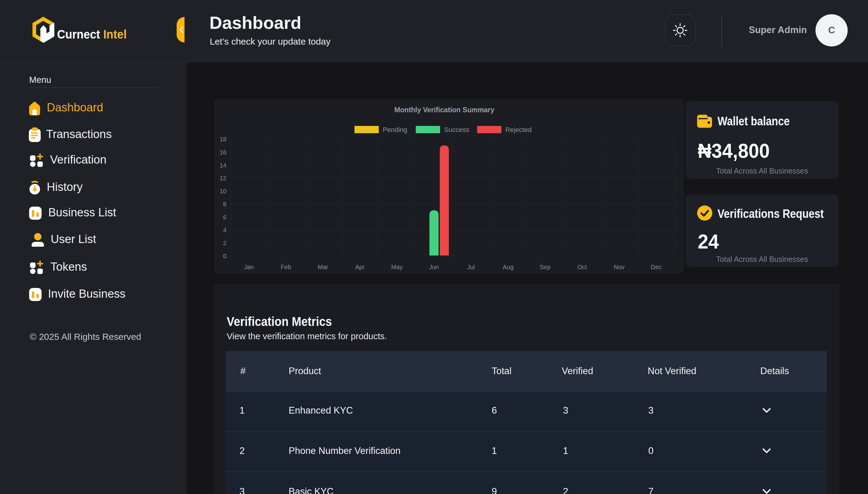 This screenshot has height=494, width=868. I want to click on svg-text: Feb, so click(286, 267).